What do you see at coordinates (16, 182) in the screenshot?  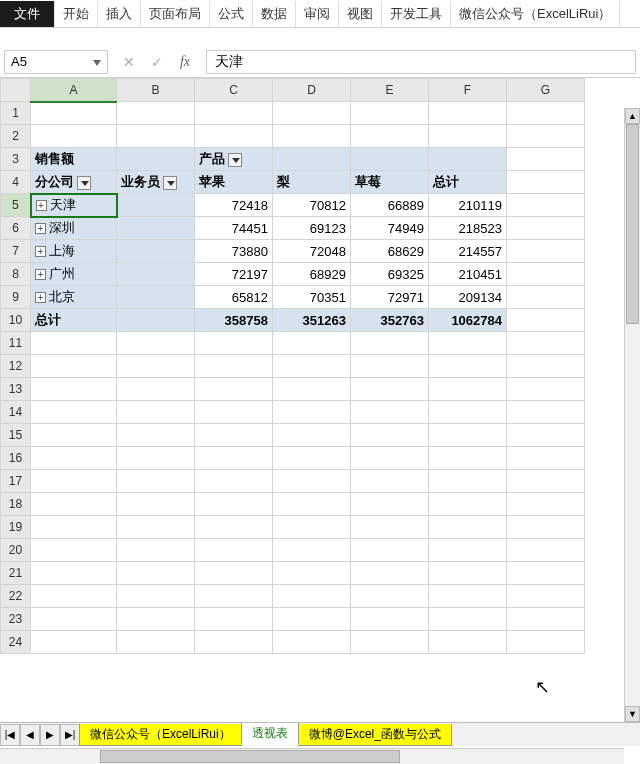 I see `row-header-4: 4` at bounding box center [16, 182].